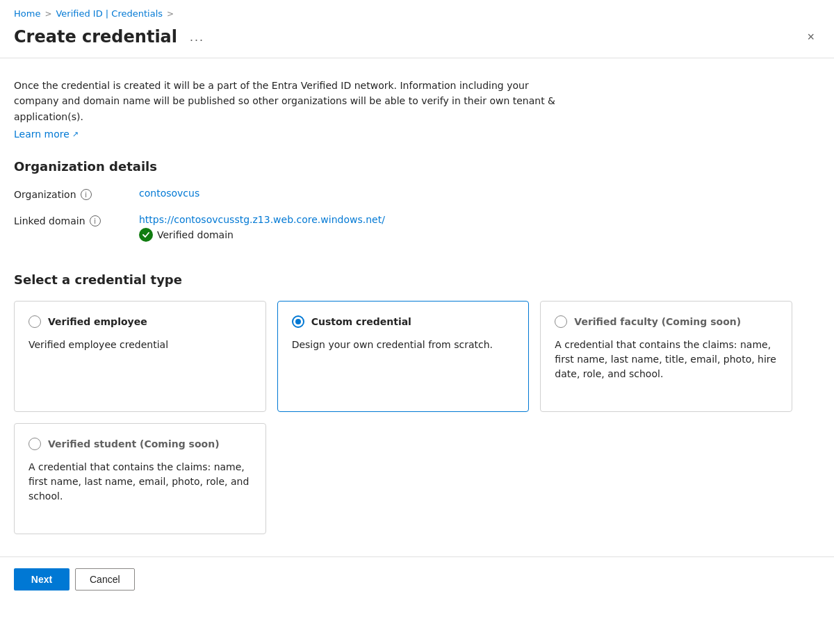 This screenshot has width=834, height=644. What do you see at coordinates (417, 58) in the screenshot?
I see `header-divider` at bounding box center [417, 58].